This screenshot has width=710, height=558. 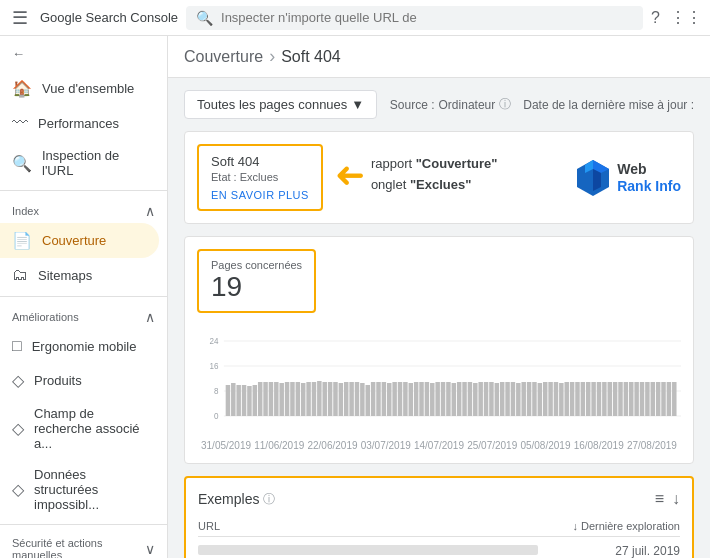 What do you see at coordinates (439, 57) in the screenshot?
I see `breadcrumb: Couverture › Soft 404` at bounding box center [439, 57].